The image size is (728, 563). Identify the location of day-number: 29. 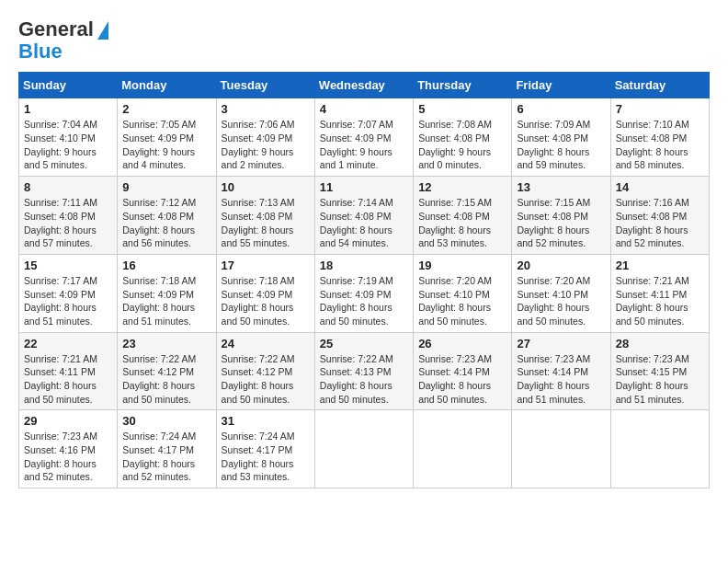
(68, 421).